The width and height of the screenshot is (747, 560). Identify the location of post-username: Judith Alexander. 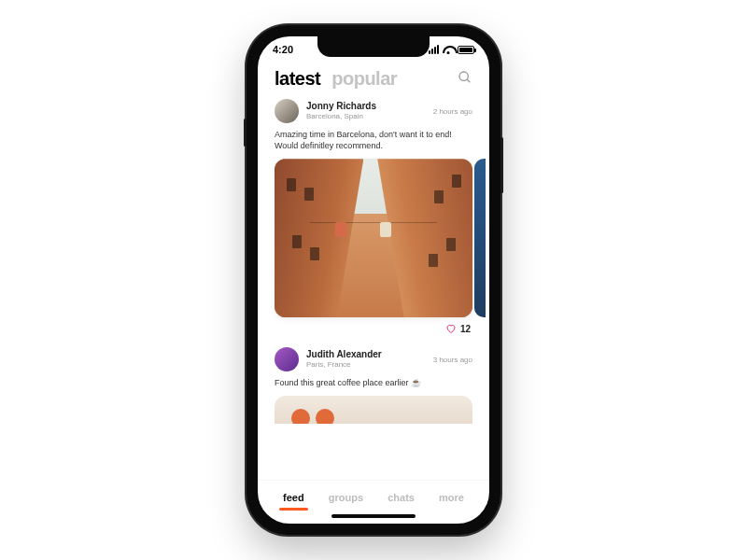
(366, 355).